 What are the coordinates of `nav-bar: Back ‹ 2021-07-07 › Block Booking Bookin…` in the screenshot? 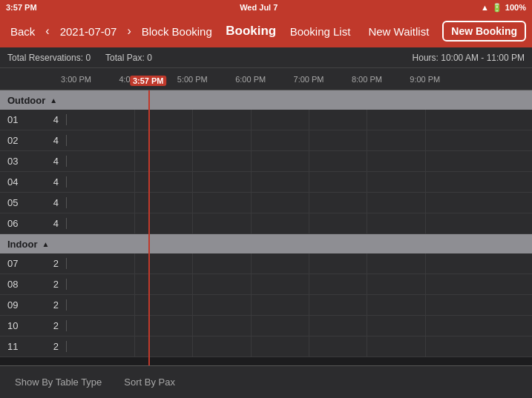 It's located at (266, 31).